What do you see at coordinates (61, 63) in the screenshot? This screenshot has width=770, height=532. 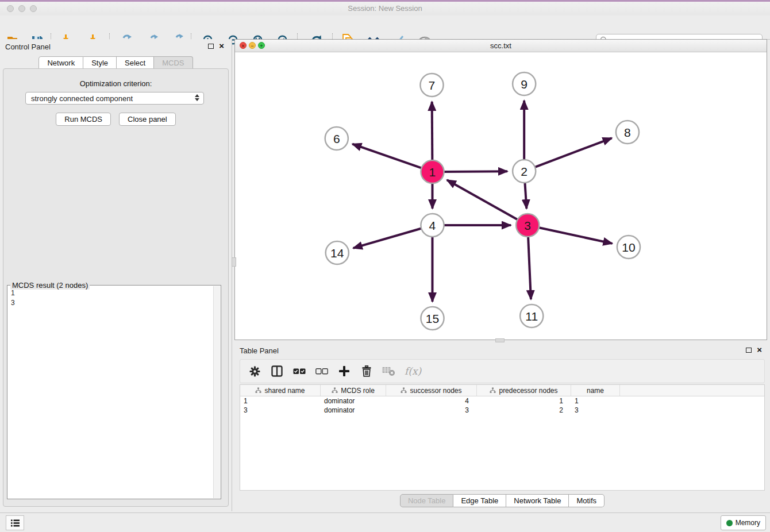 I see `tab-network: Network` at bounding box center [61, 63].